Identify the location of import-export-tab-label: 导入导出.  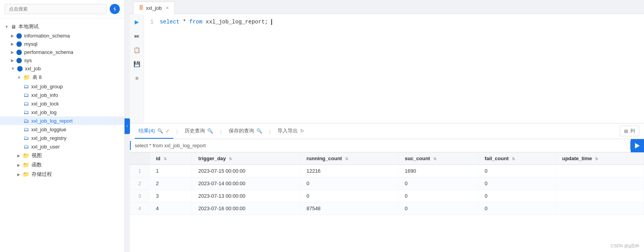
(288, 131).